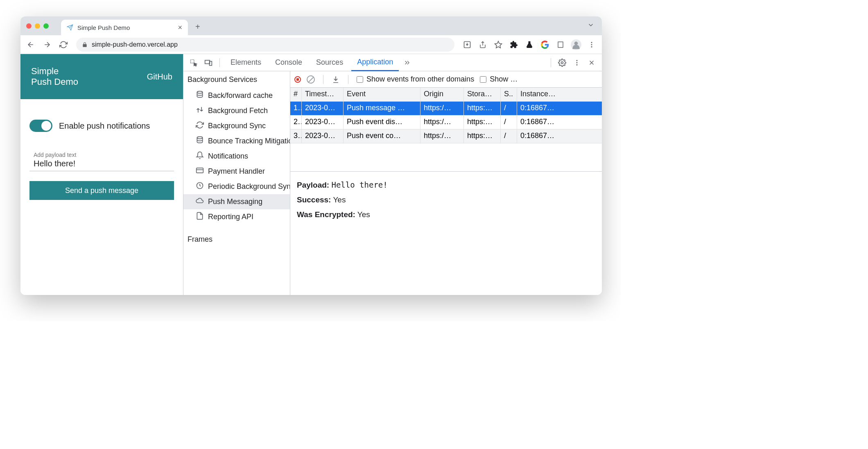  Describe the element at coordinates (577, 63) in the screenshot. I see `kebab-menu-icon` at that location.